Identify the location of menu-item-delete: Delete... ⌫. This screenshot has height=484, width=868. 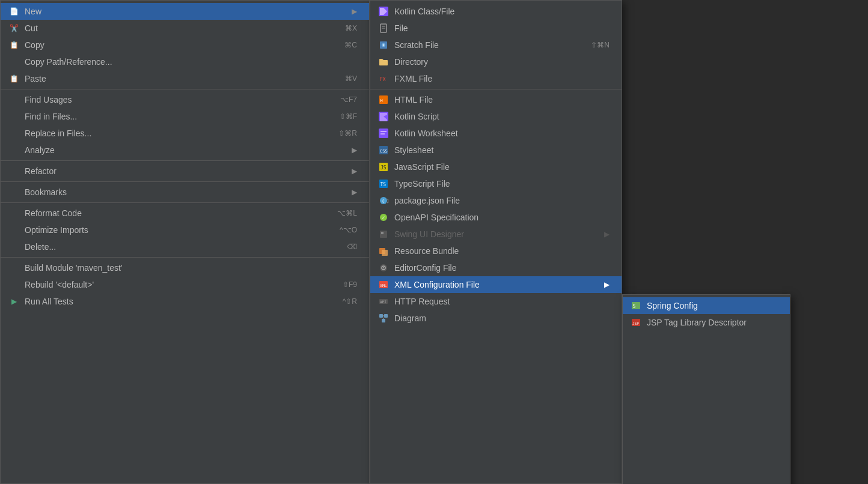
(185, 247).